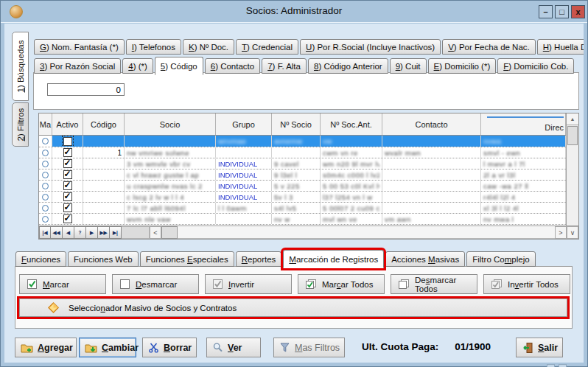  I want to click on salir-button: Salir, so click(539, 348).